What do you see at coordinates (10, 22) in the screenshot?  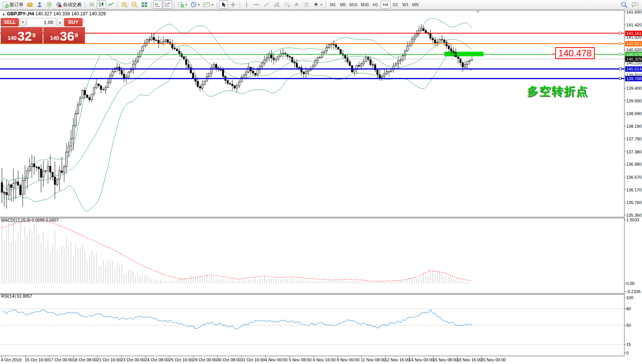 I see `sell-button: SELL` at bounding box center [10, 22].